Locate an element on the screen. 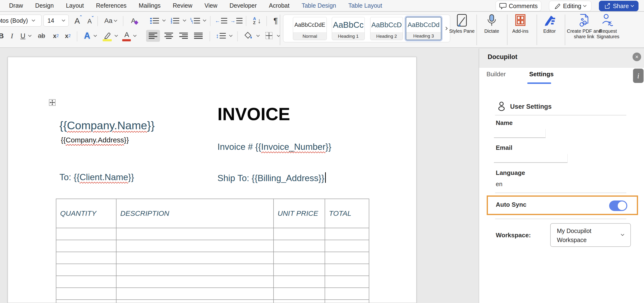  change-case-button: Aa is located at coordinates (110, 21).